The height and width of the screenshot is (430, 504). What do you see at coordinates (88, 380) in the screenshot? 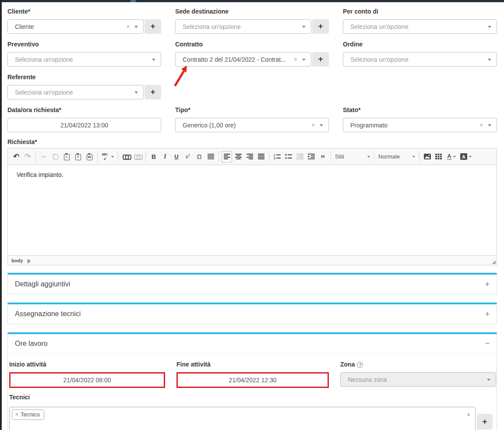
I see `inizio-attivita-value: 21/04/2022 08:00` at bounding box center [88, 380].